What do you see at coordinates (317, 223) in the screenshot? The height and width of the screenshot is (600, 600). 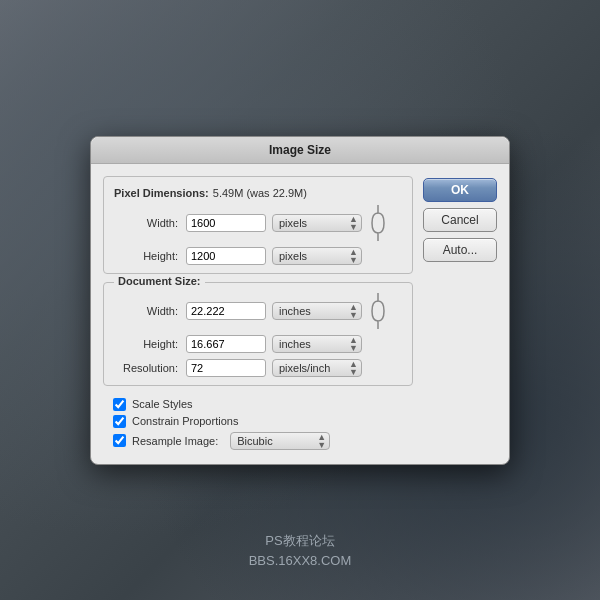 I see `pixel-width-unit-select: pixels percent` at bounding box center [317, 223].